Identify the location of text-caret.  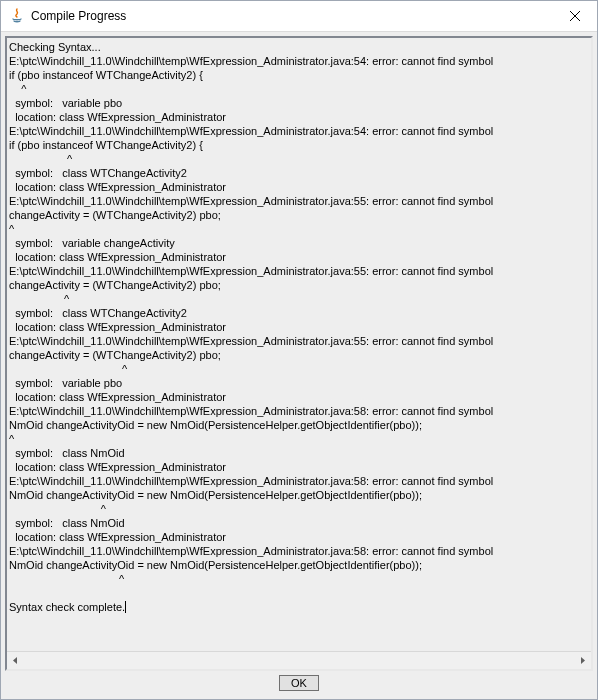
(126, 607).